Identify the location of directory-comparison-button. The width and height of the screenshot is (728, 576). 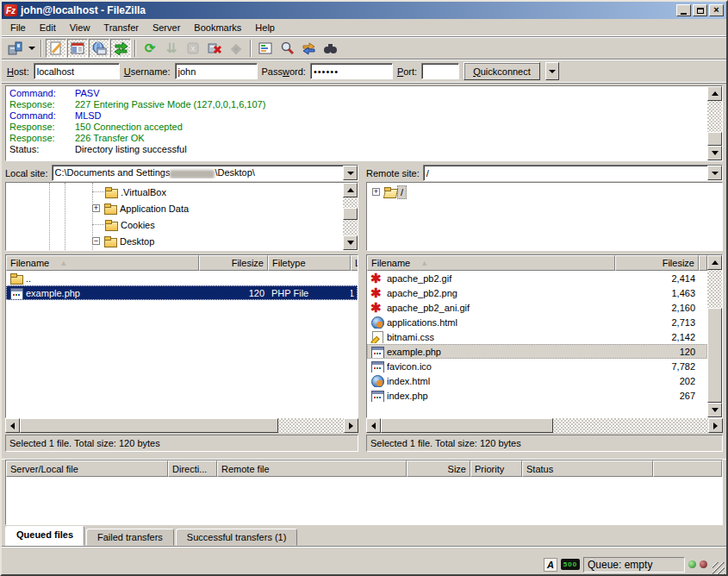
(287, 48).